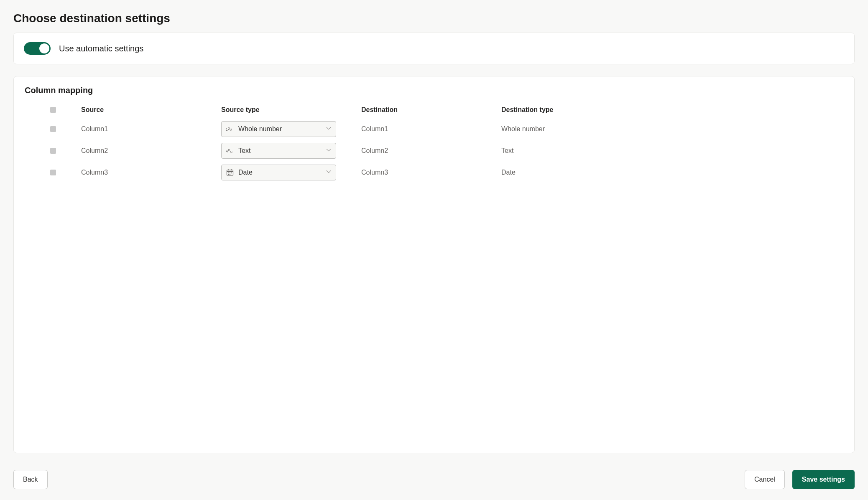  I want to click on table-row: Column1 1 2 3 Whole number, so click(434, 129).